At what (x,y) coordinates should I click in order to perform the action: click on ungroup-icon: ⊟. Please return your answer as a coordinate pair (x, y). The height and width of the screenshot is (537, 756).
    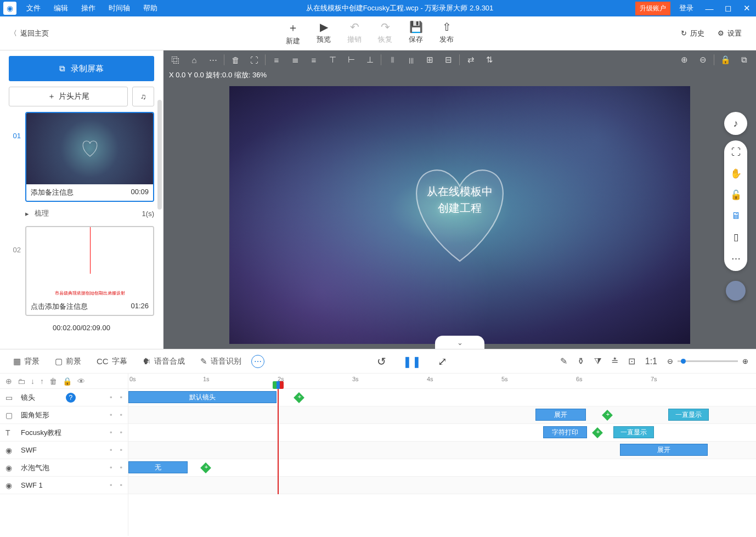
    Looking at the image, I should click on (448, 60).